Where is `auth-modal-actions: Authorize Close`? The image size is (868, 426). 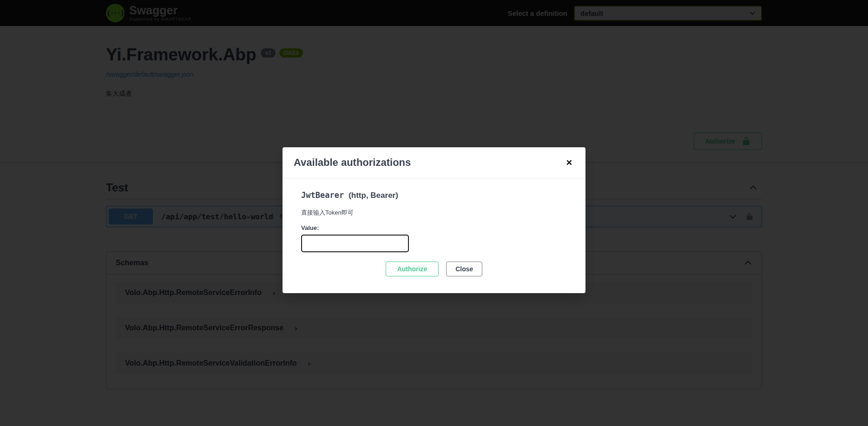
auth-modal-actions: Authorize Close is located at coordinates (434, 269).